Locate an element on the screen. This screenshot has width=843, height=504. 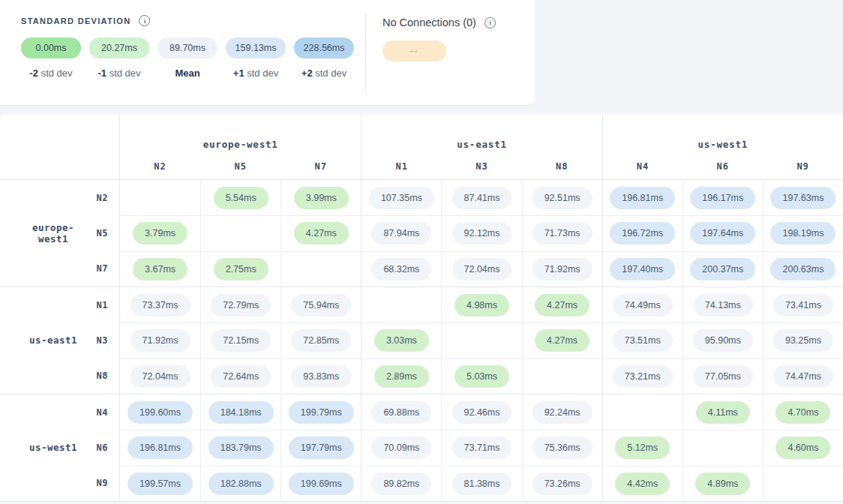
latency-pill: 182.88ms is located at coordinates (242, 484).